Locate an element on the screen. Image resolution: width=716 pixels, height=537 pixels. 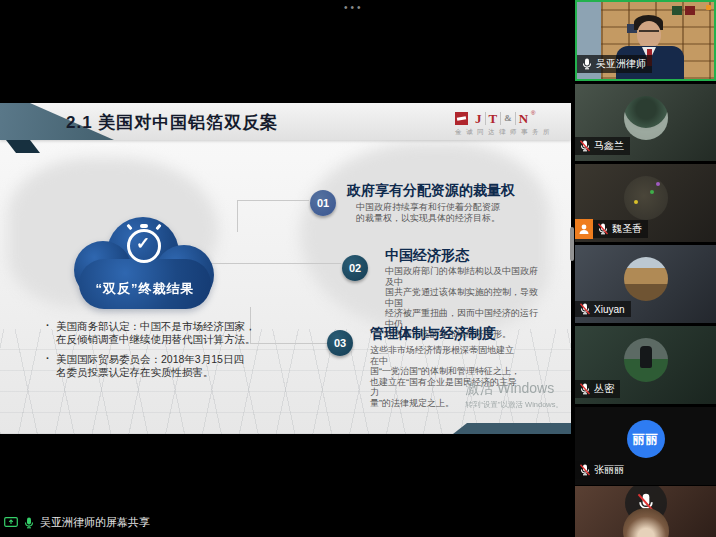
participants-scrollbar is located at coordinates (572, 244).